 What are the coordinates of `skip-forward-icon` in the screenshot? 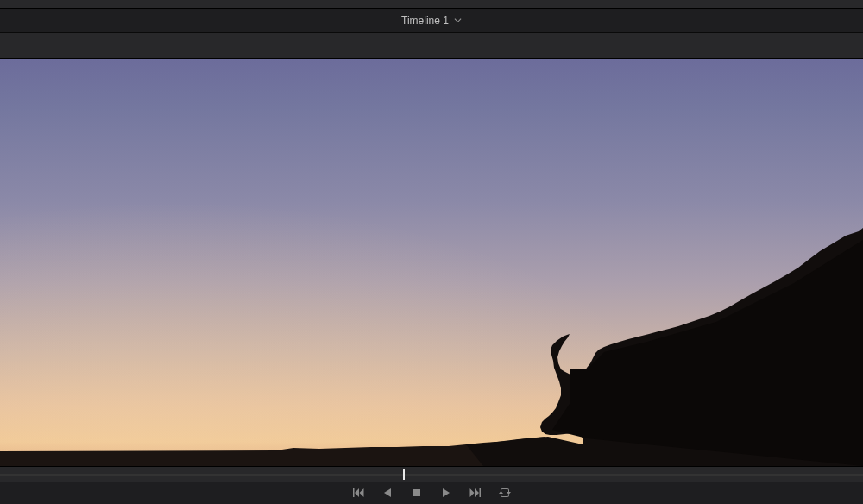 It's located at (476, 493).